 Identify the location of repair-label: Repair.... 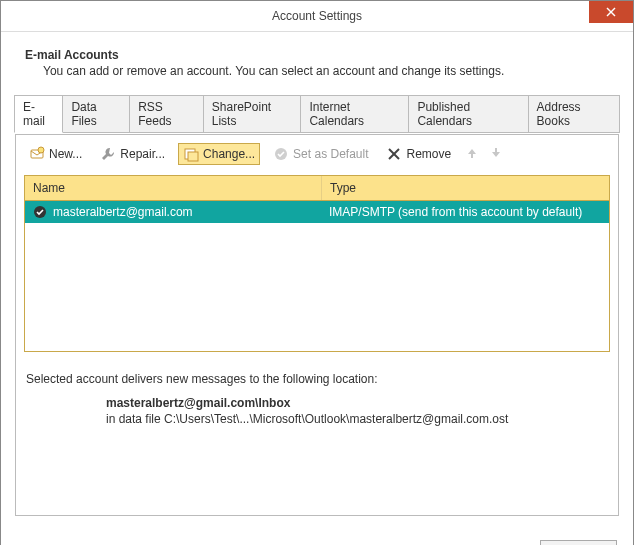
(142, 154).